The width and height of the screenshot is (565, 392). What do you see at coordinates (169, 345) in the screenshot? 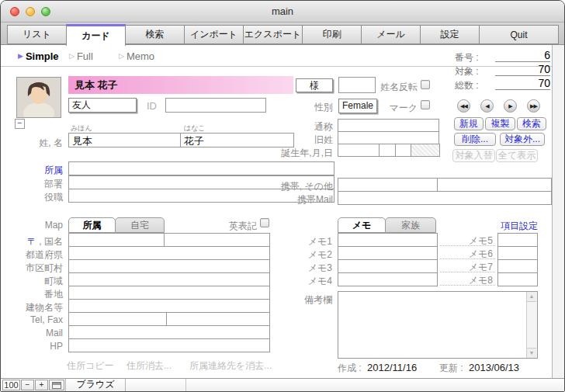
I see `hp-field` at bounding box center [169, 345].